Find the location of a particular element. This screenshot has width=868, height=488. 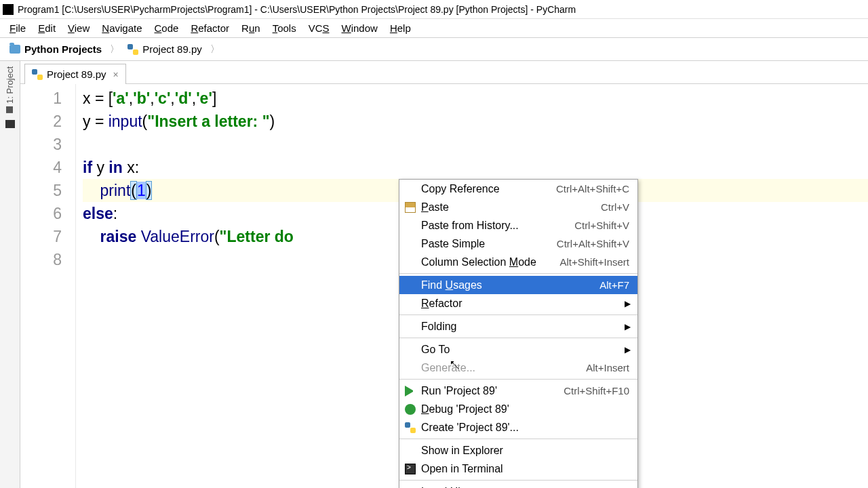

cm-paste: Paste Ctrl+V is located at coordinates (518, 207).